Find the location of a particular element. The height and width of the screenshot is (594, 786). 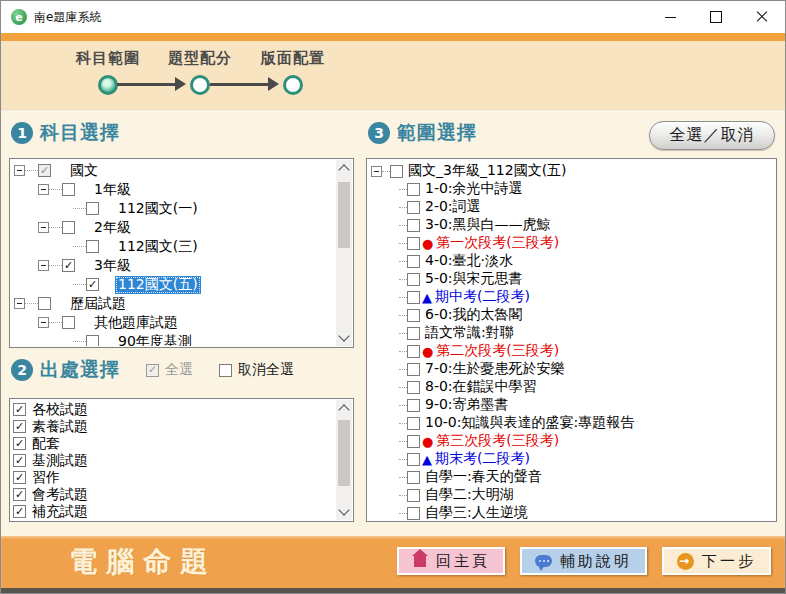

tree-item: ✓國文 is located at coordinates (174, 170).